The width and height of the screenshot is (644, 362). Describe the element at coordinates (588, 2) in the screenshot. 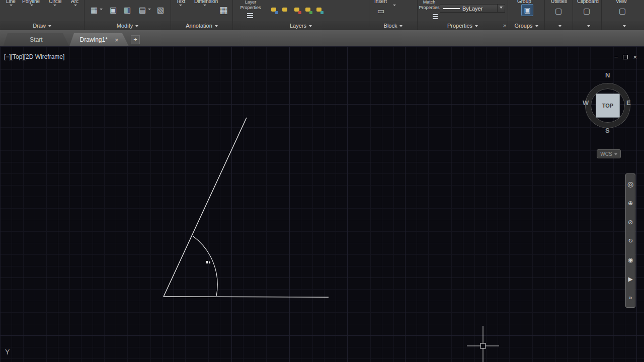

I see `clipboard-tool-label: Clipboard` at that location.